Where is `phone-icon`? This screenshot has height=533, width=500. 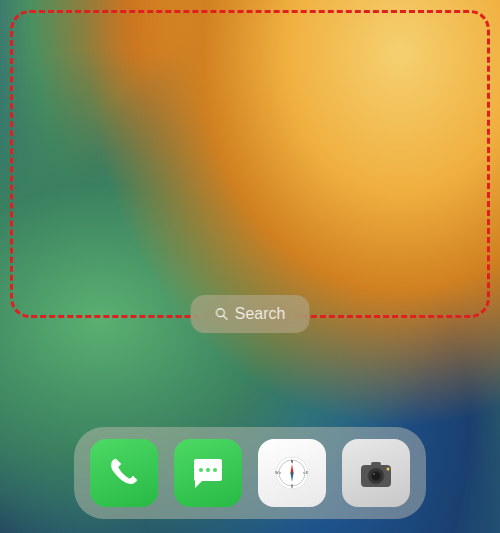 phone-icon is located at coordinates (124, 473).